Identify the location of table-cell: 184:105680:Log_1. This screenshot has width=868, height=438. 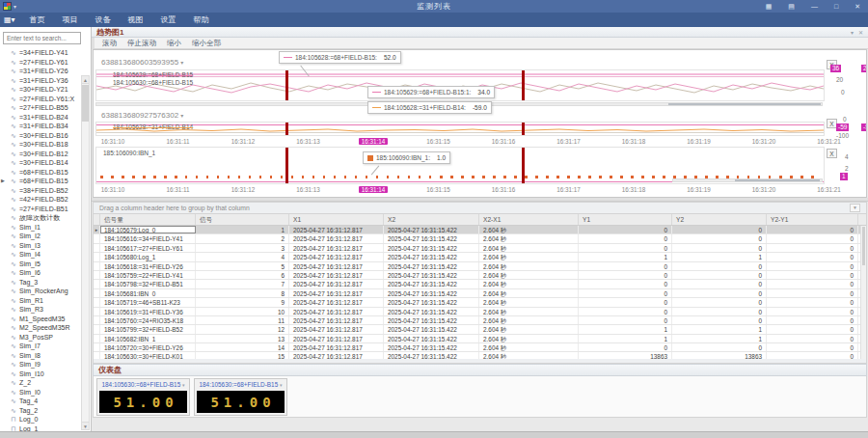
(149, 257).